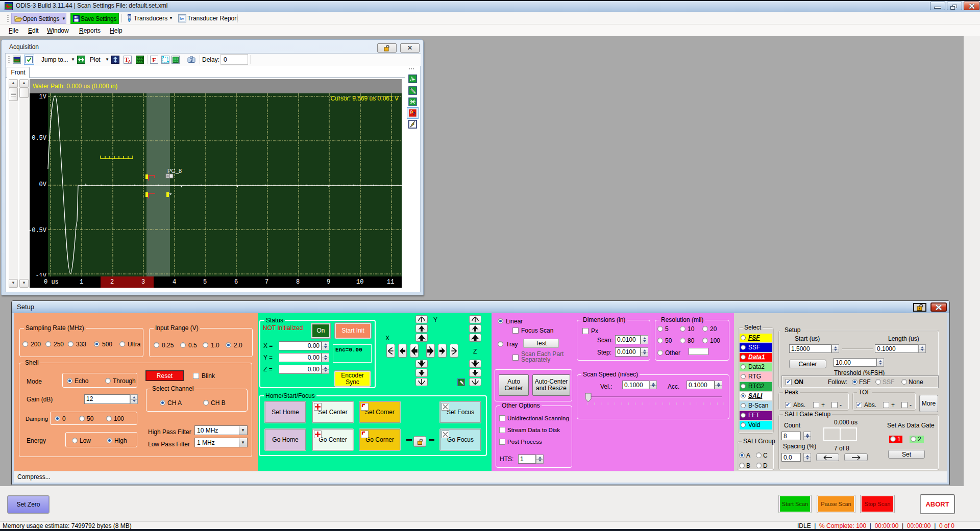  What do you see at coordinates (130, 61) in the screenshot?
I see `svg-text: A` at bounding box center [130, 61].